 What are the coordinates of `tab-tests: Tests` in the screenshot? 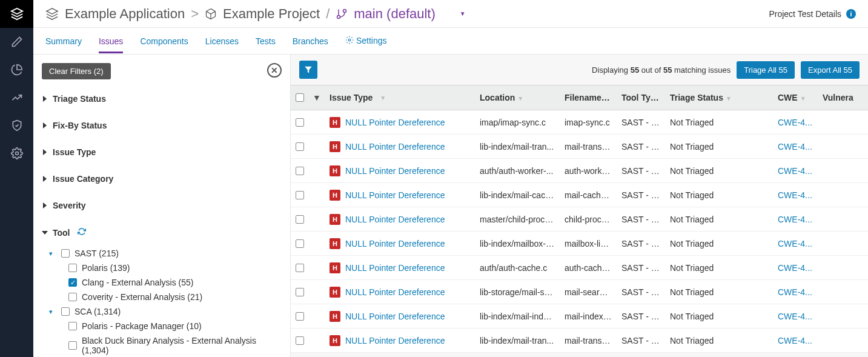 It's located at (265, 41).